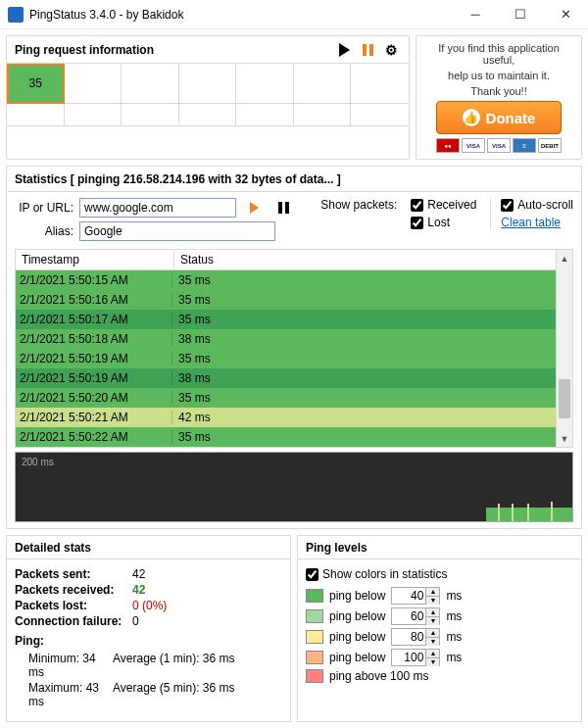  I want to click on detailed-stats-panel: Detailed stats Packets sent:42 Packets r…, so click(149, 629).